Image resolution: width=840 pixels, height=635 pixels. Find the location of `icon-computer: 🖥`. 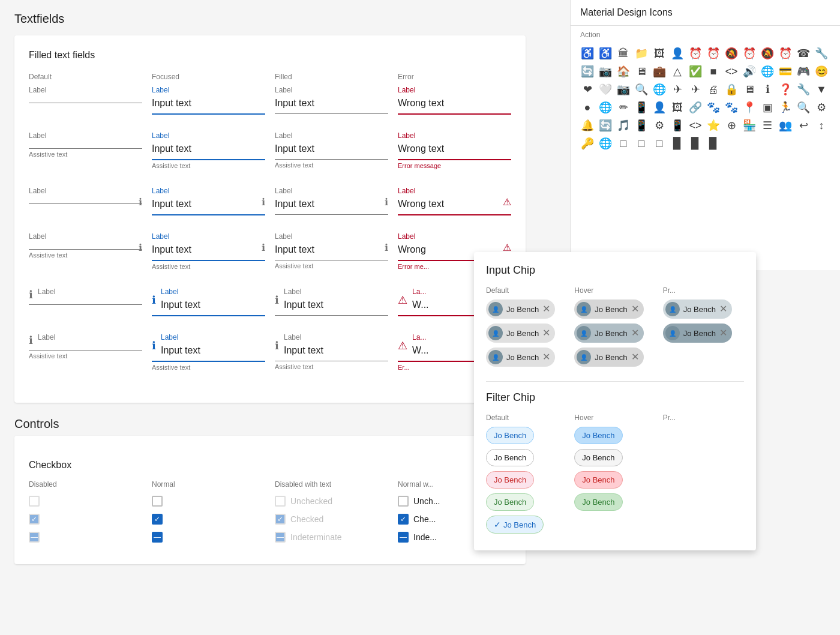

icon-computer: 🖥 is located at coordinates (641, 71).